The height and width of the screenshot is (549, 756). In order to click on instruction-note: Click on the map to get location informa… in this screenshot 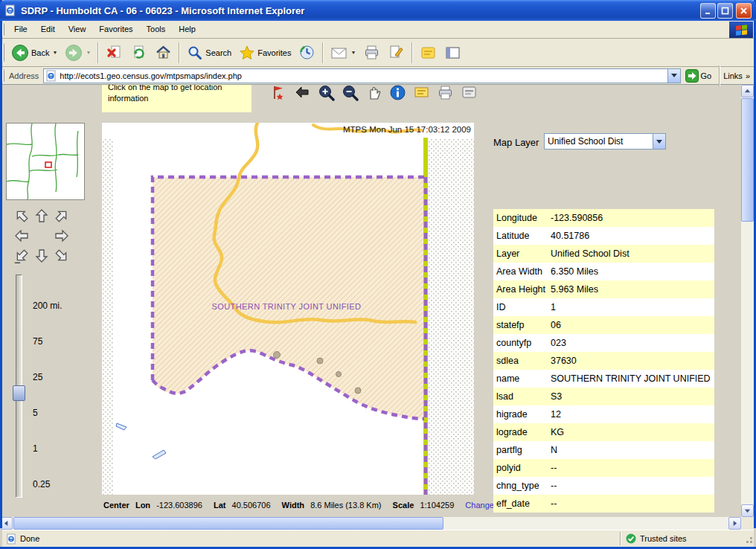, I will do `click(177, 98)`.